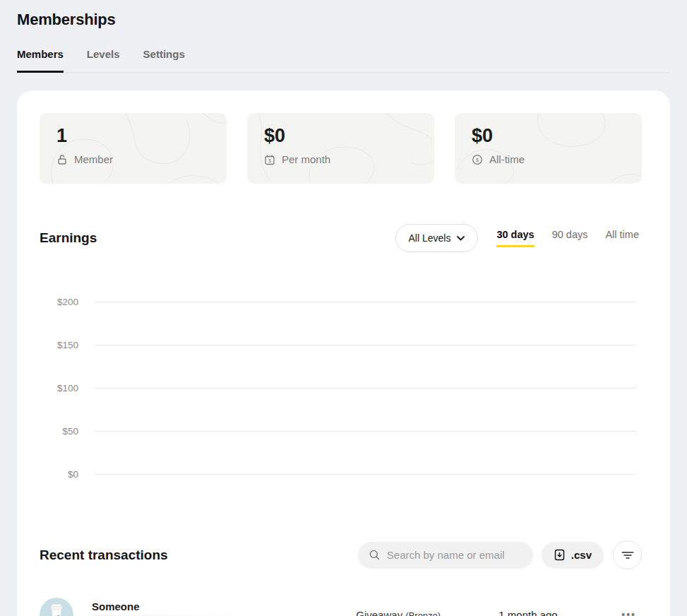 The height and width of the screenshot is (616, 687). Describe the element at coordinates (62, 160) in the screenshot. I see `lock-icon` at that location.